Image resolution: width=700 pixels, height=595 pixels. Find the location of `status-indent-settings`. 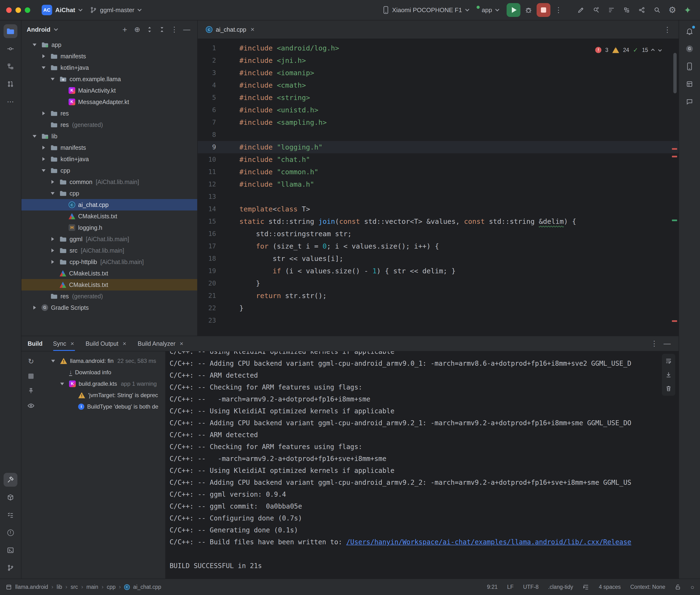

status-indent-settings is located at coordinates (586, 587).